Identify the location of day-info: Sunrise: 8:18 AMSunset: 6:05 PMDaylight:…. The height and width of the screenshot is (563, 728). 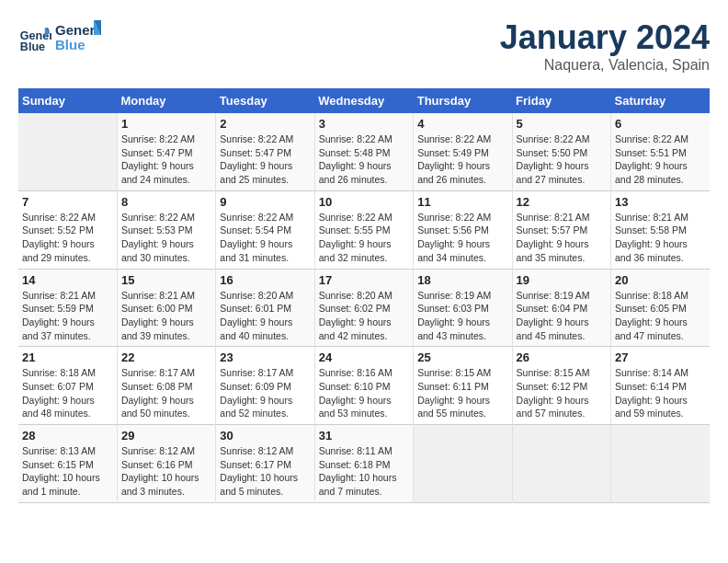
(660, 316).